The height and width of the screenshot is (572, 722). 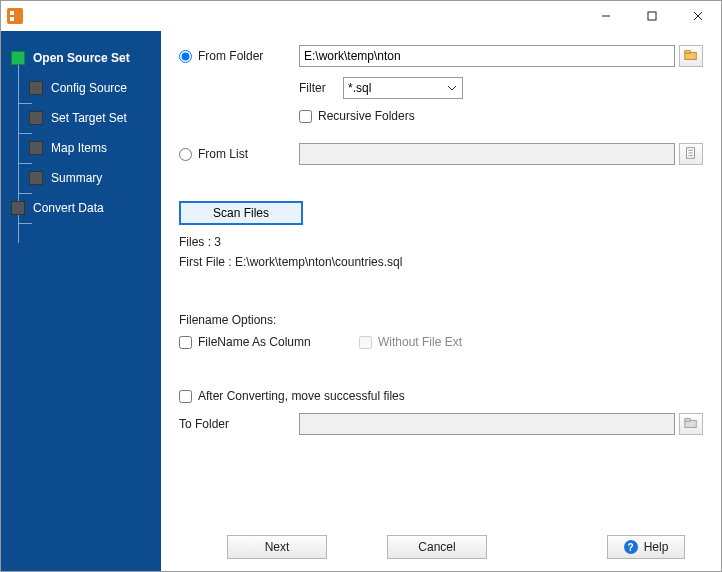 What do you see at coordinates (306, 116) in the screenshot?
I see `recursive-folders-checkbox` at bounding box center [306, 116].